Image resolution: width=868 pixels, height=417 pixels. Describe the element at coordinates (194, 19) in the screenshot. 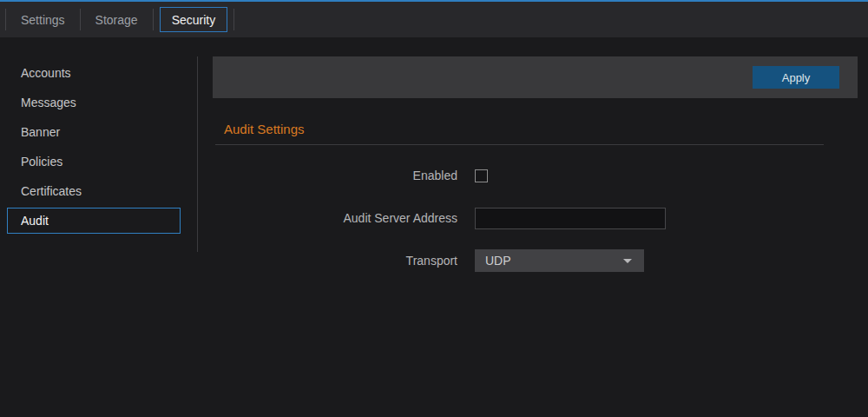

I see `tab-security: Security` at that location.